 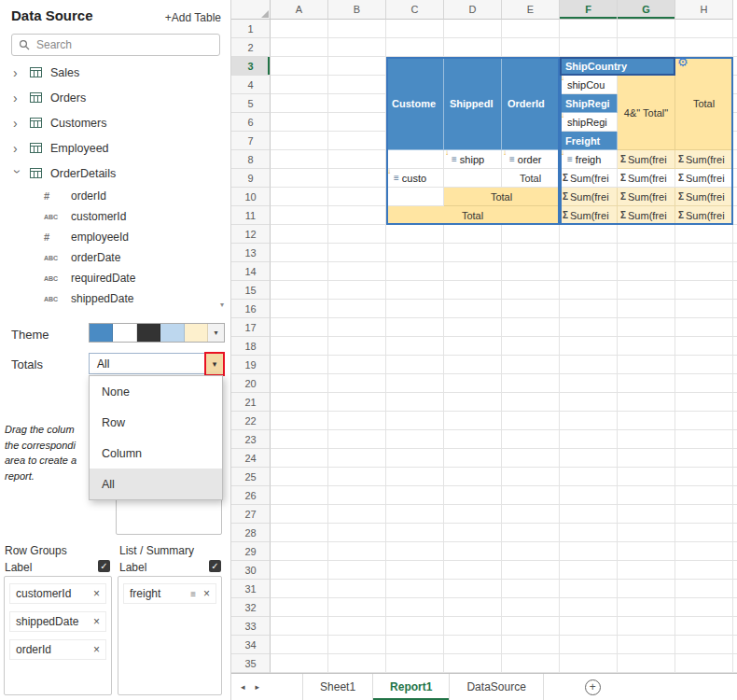 I want to click on totals-option-column: Column, so click(x=156, y=454).